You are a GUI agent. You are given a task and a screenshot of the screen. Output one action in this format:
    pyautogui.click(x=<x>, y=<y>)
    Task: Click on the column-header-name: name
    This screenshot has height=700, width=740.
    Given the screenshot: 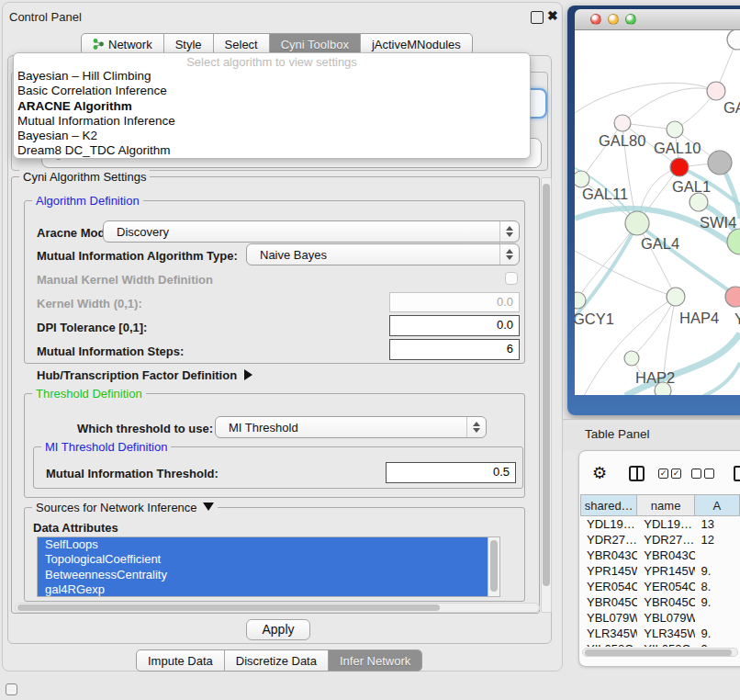 What is the action you would take?
    pyautogui.click(x=666, y=505)
    